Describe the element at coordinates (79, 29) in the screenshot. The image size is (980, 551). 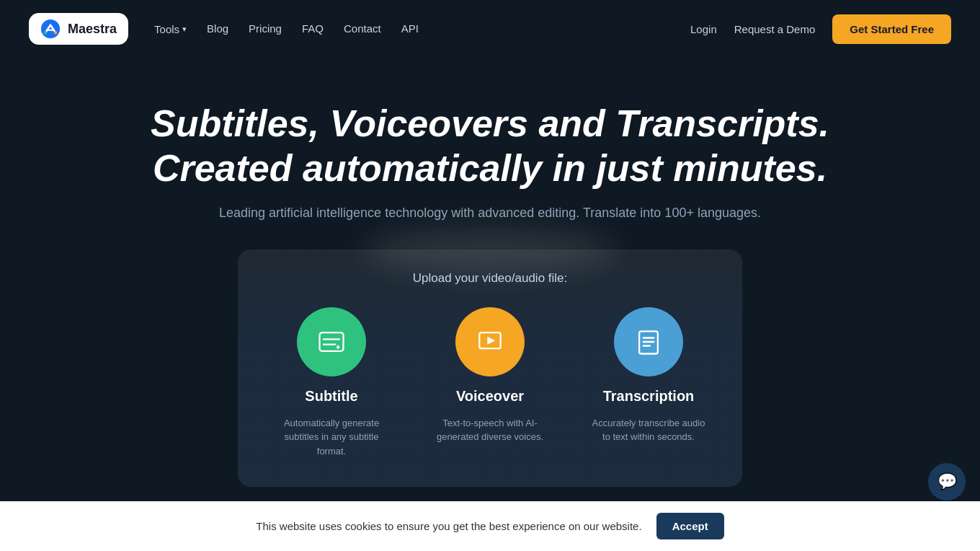
I see `logo: Maestra` at that location.